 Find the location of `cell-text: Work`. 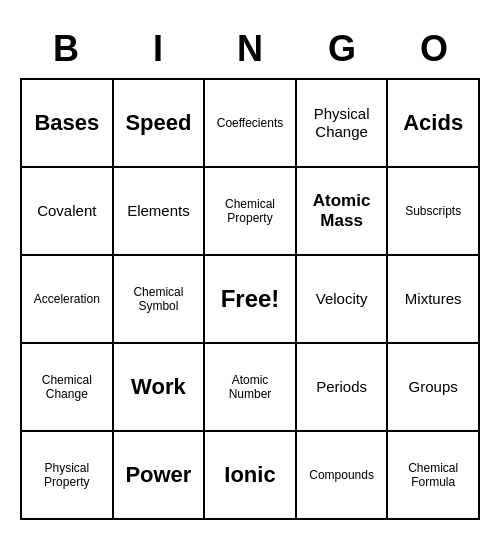

cell-text: Work is located at coordinates (158, 387).